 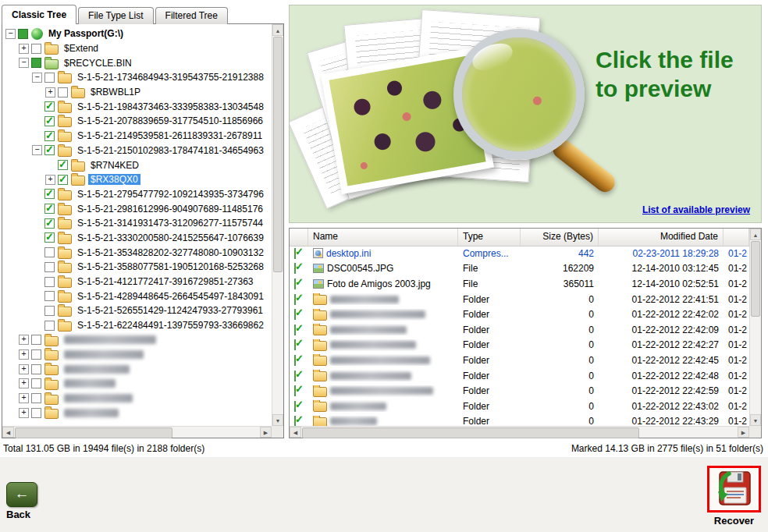 I want to click on tab-classic-tree: Classic Tree, so click(x=39, y=14).